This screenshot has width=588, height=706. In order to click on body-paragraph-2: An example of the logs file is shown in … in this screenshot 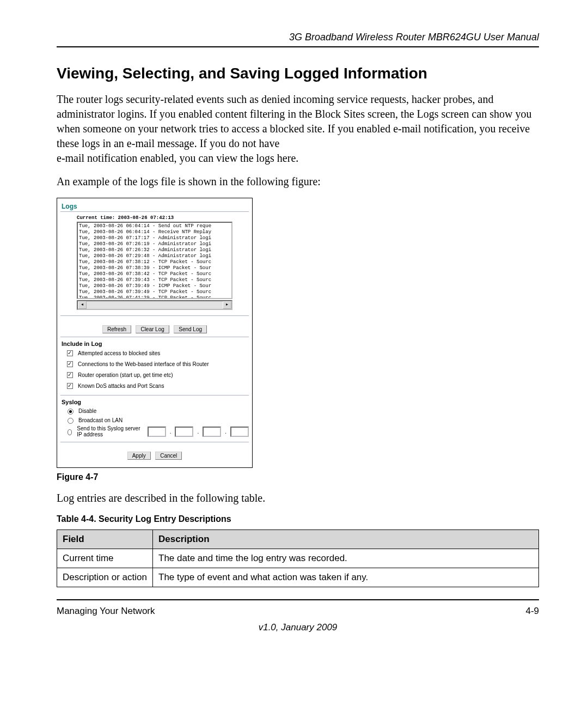, I will do `click(298, 182)`.